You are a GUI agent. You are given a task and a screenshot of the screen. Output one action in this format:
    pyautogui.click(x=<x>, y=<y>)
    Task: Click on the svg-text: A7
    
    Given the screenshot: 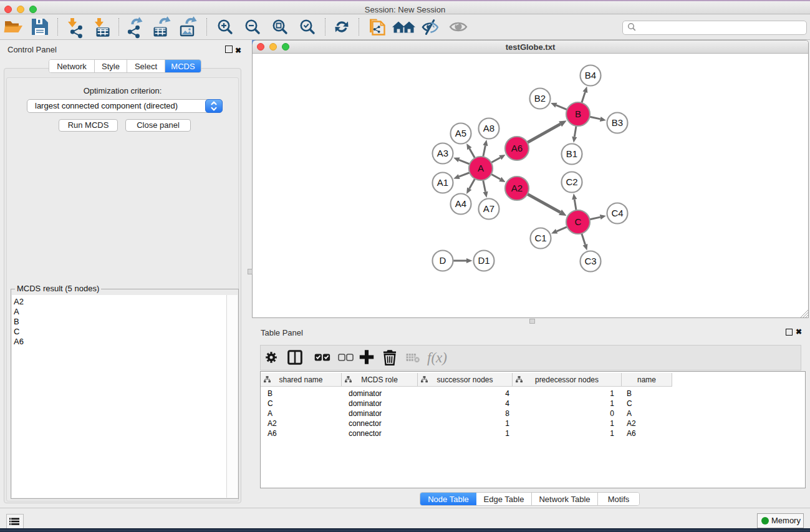 What is the action you would take?
    pyautogui.click(x=489, y=208)
    